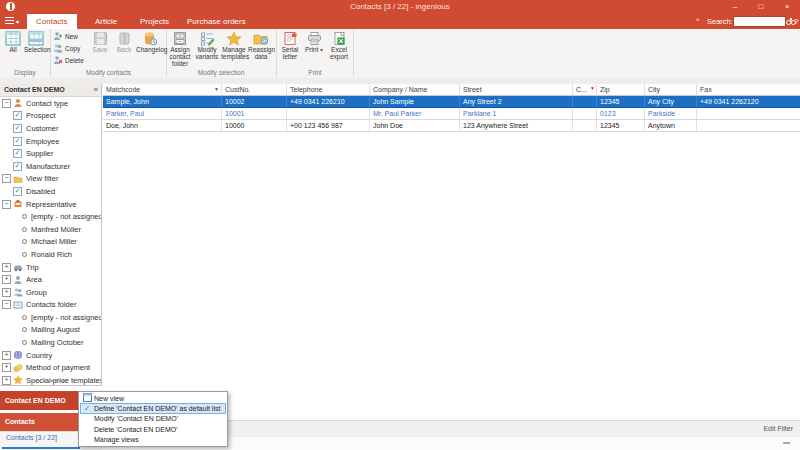  What do you see at coordinates (314, 50) in the screenshot?
I see `print-button: Print ▾` at bounding box center [314, 50].